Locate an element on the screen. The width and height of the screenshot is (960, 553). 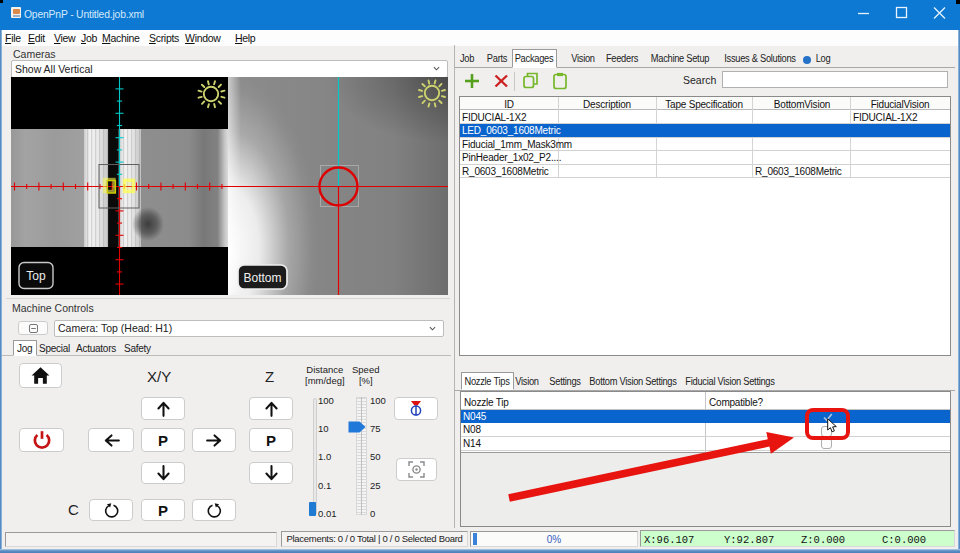
svg-text: Top is located at coordinates (36, 276).